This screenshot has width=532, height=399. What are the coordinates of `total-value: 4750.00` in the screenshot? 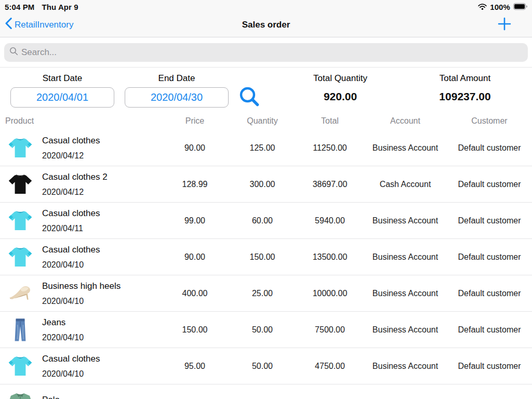 It's located at (330, 366).